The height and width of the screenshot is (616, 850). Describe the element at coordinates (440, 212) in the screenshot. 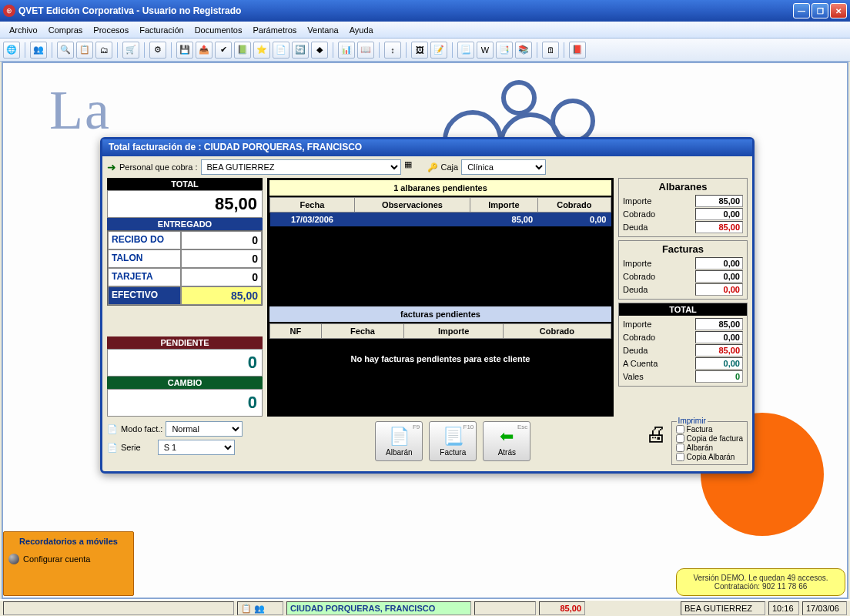

I see `albaranes-table: FechaObservacionesImporteCobrado 17/03/2…` at that location.